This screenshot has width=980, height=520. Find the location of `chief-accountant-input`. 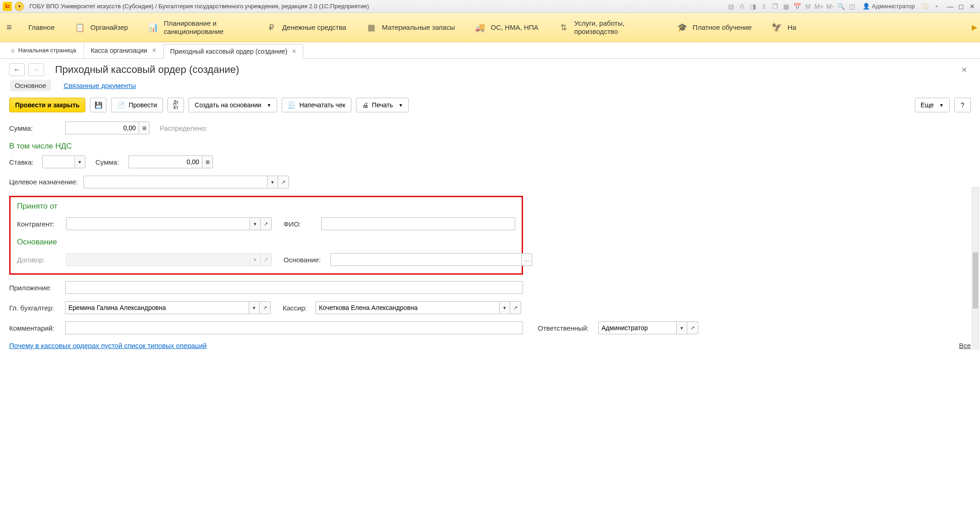

chief-accountant-input is located at coordinates (157, 308).